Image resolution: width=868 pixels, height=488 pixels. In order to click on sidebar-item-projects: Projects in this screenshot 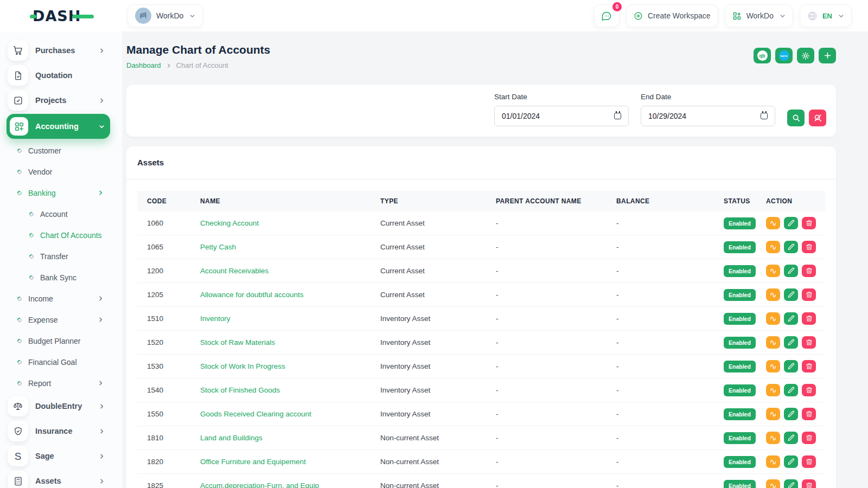, I will do `click(59, 100)`.